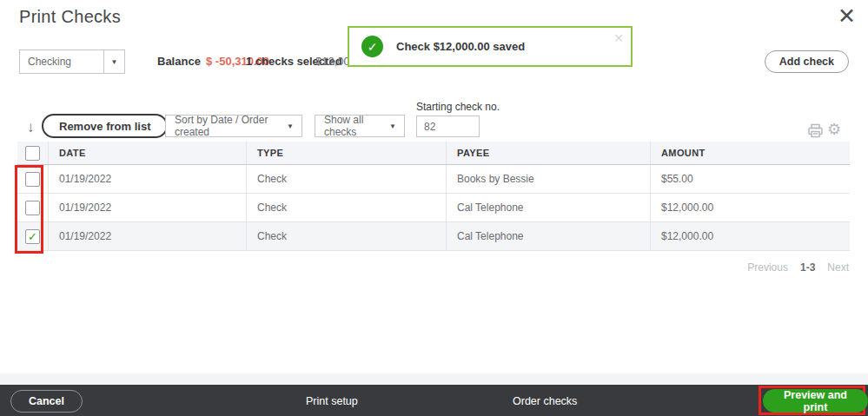 The width and height of the screenshot is (868, 416). Describe the element at coordinates (750, 179) in the screenshot. I see `cell-amount: $55.00` at that location.